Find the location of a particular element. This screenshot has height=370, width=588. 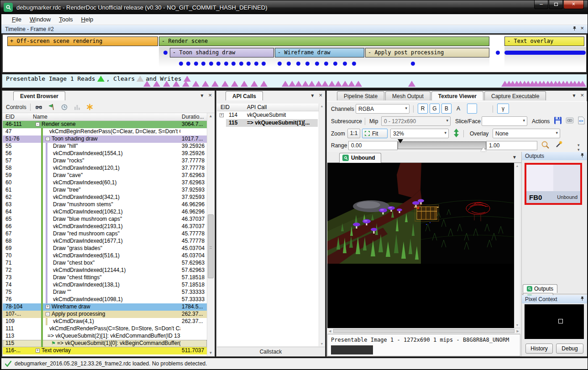

pixel-context-view is located at coordinates (554, 322).